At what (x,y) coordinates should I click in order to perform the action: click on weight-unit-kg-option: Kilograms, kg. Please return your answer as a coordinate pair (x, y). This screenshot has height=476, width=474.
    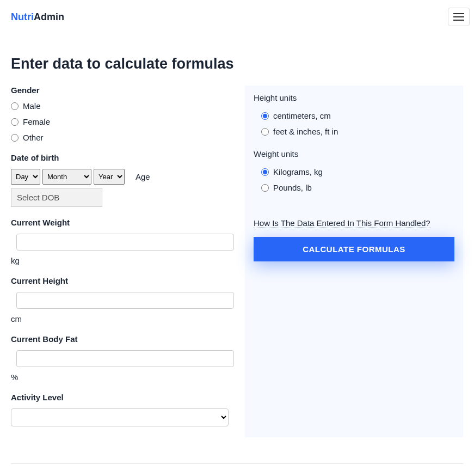
    Looking at the image, I should click on (358, 172).